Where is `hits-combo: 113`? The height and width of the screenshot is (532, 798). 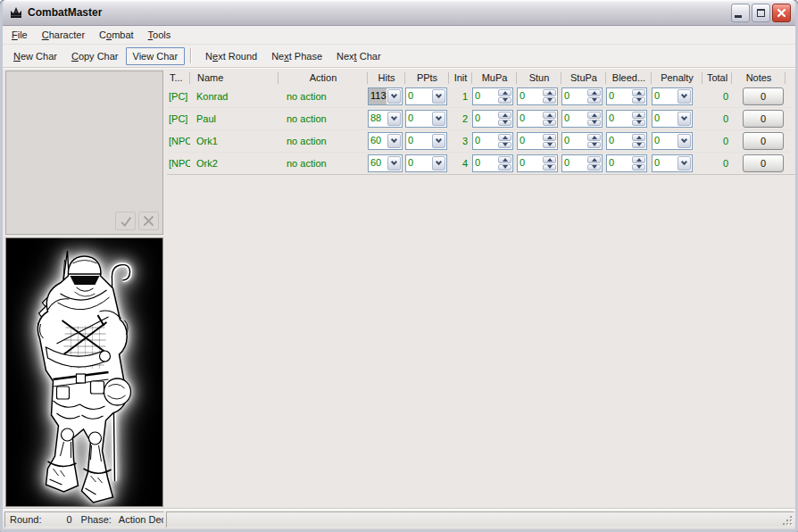 hits-combo: 113 is located at coordinates (386, 96).